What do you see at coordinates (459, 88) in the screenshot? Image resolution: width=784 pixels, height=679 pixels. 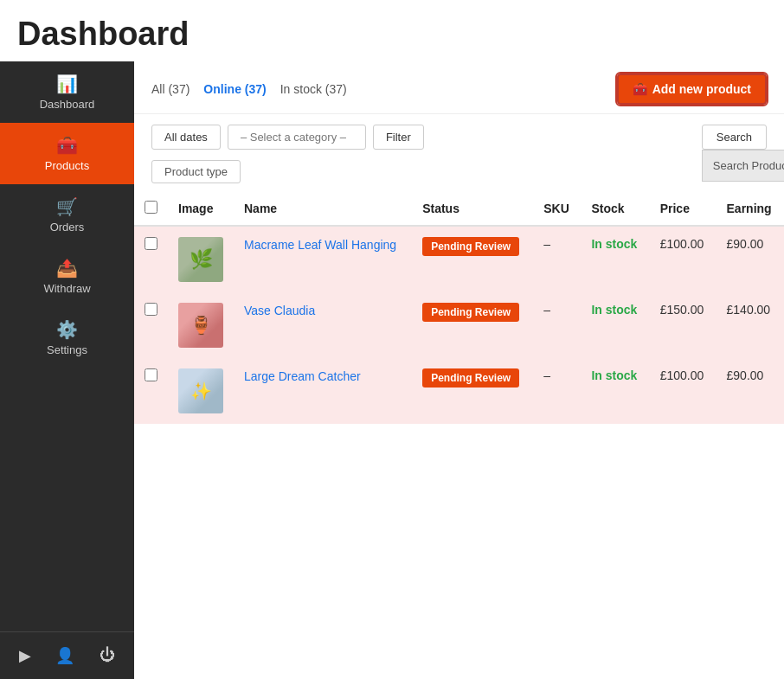 I see `content-header: All (37) Online (37) In stock (37) 🧰 Add…` at bounding box center [459, 88].